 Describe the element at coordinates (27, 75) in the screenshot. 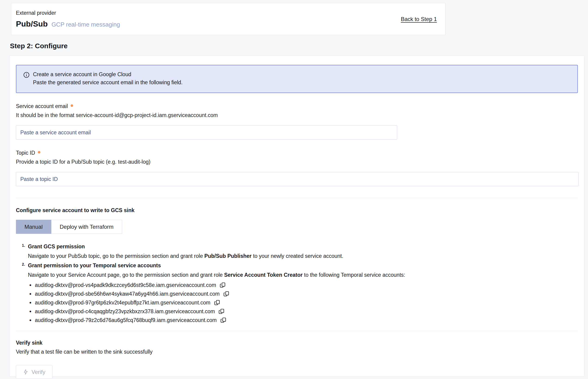

I see `info-icon` at that location.